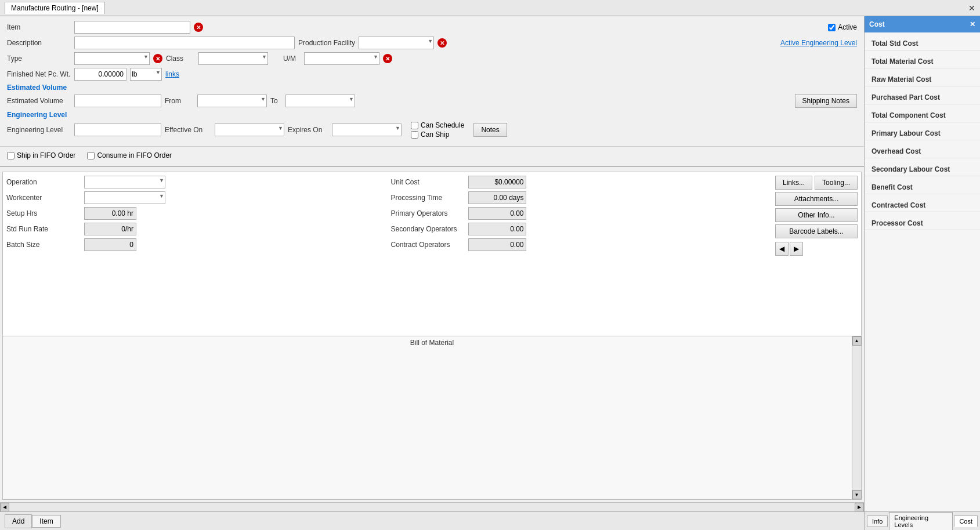 Image resolution: width=980 pixels, height=530 pixels. What do you see at coordinates (55, 8) in the screenshot?
I see `main-tab: Manufacture Routing - [new]` at bounding box center [55, 8].